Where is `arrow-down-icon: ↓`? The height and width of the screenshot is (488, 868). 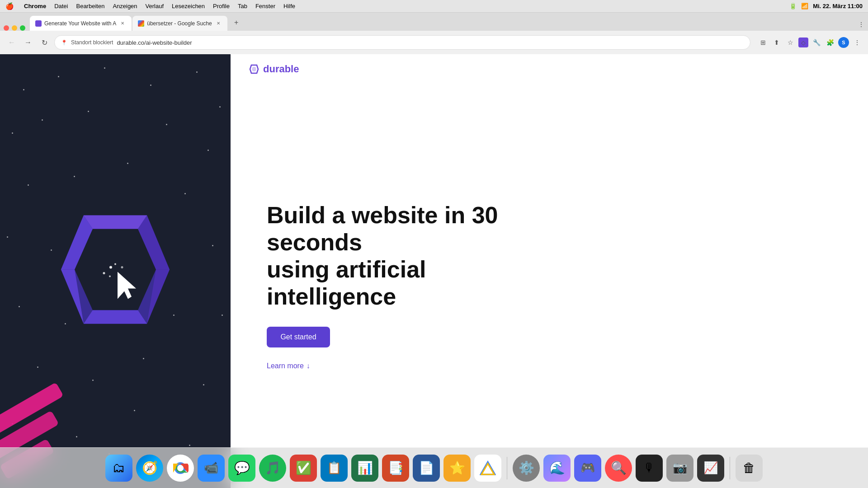
arrow-down-icon: ↓ is located at coordinates (308, 366).